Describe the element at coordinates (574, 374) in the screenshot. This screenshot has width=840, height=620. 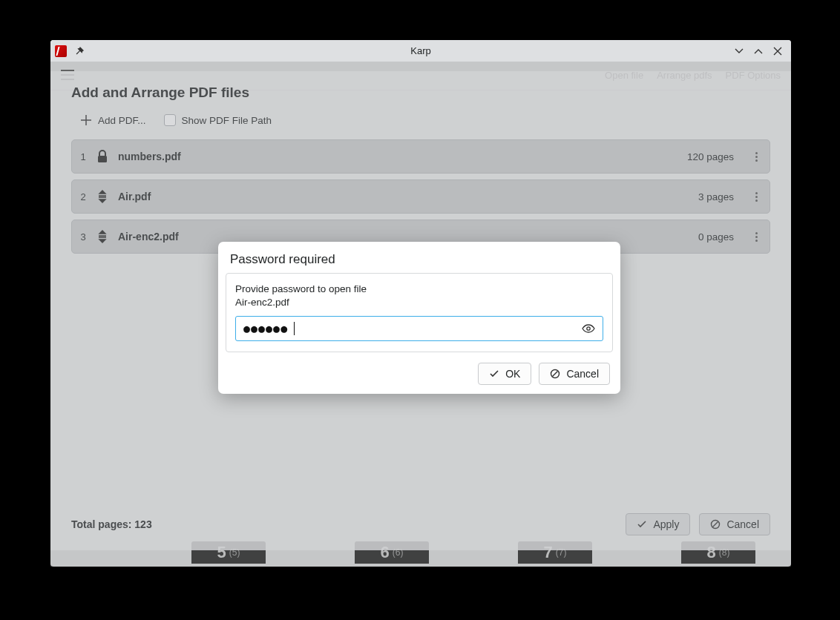
I see `cancel-button: Cancel` at that location.